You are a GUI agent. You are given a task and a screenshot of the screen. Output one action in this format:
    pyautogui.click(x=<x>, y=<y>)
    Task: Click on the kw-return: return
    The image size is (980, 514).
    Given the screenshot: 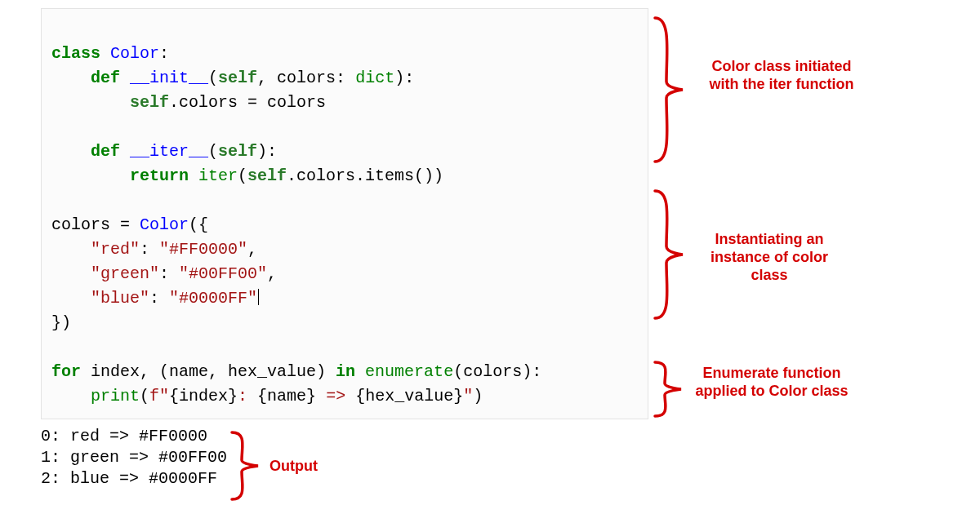 What is the action you would take?
    pyautogui.click(x=159, y=176)
    